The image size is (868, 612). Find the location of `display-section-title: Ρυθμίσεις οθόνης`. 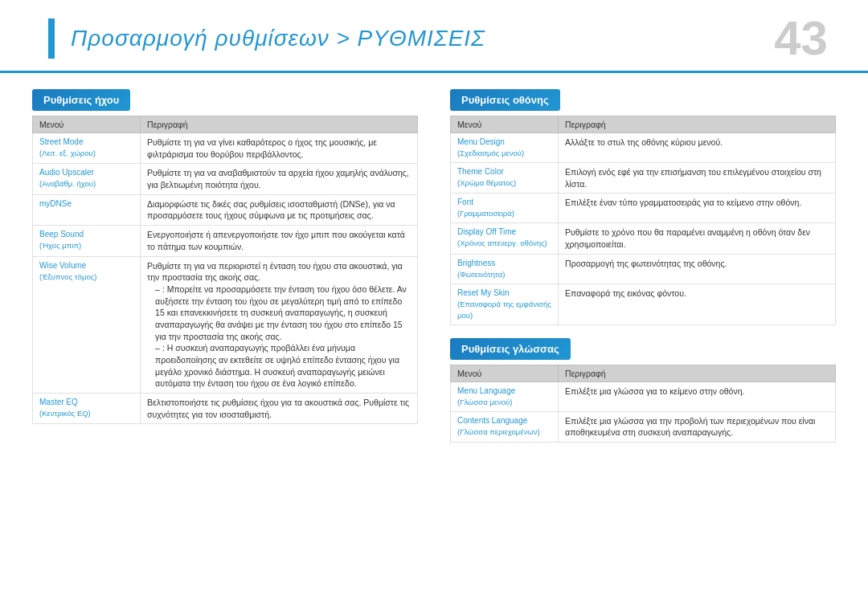

display-section-title: Ρυθμίσεις οθόνης is located at coordinates (505, 100).